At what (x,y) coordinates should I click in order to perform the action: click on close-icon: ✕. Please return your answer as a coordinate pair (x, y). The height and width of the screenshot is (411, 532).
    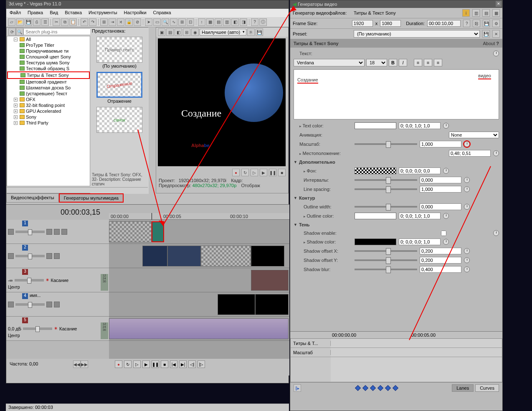
    Looking at the image, I should click on (499, 4).